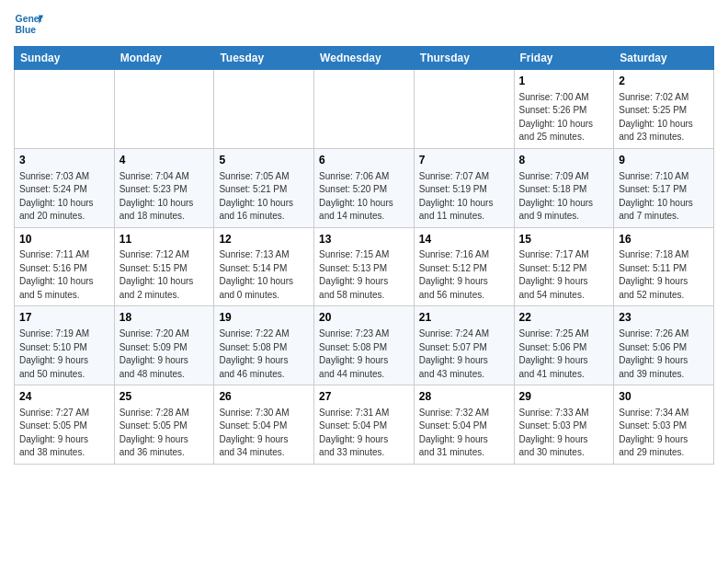 The height and width of the screenshot is (563, 728). Describe the element at coordinates (564, 81) in the screenshot. I see `day-number: 1` at that location.